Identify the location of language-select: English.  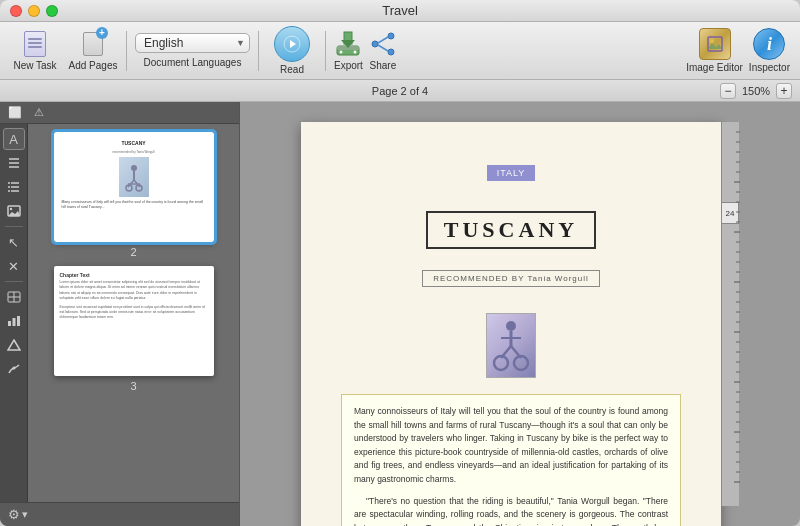
(192, 43).